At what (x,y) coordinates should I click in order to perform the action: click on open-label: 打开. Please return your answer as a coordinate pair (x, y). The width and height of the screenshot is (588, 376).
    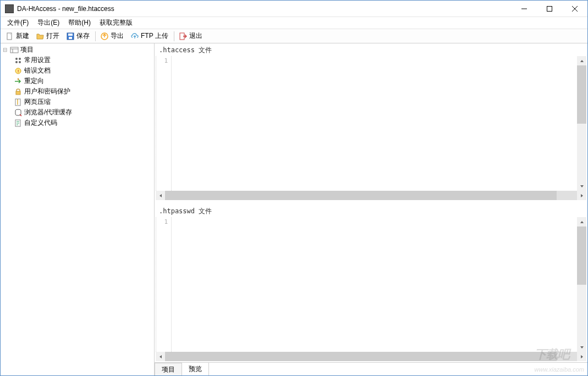
    Looking at the image, I should click on (53, 36).